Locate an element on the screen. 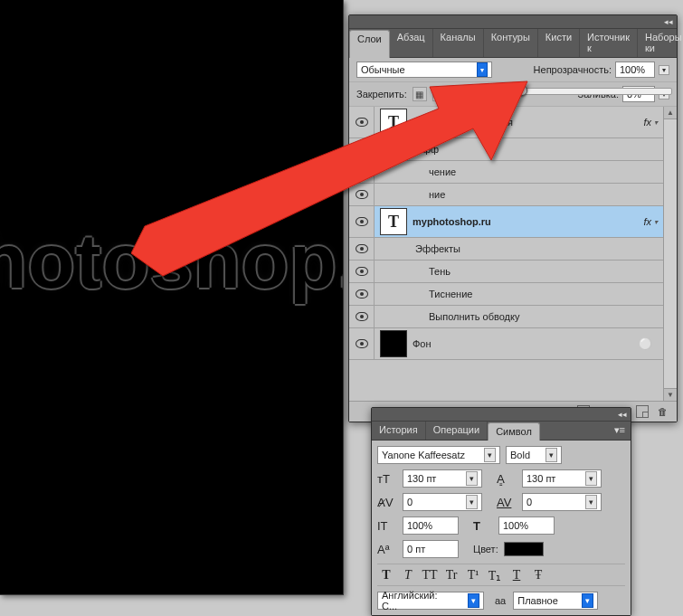 This screenshot has width=683, height=616. scroll-down-icon: ▼ is located at coordinates (670, 394).